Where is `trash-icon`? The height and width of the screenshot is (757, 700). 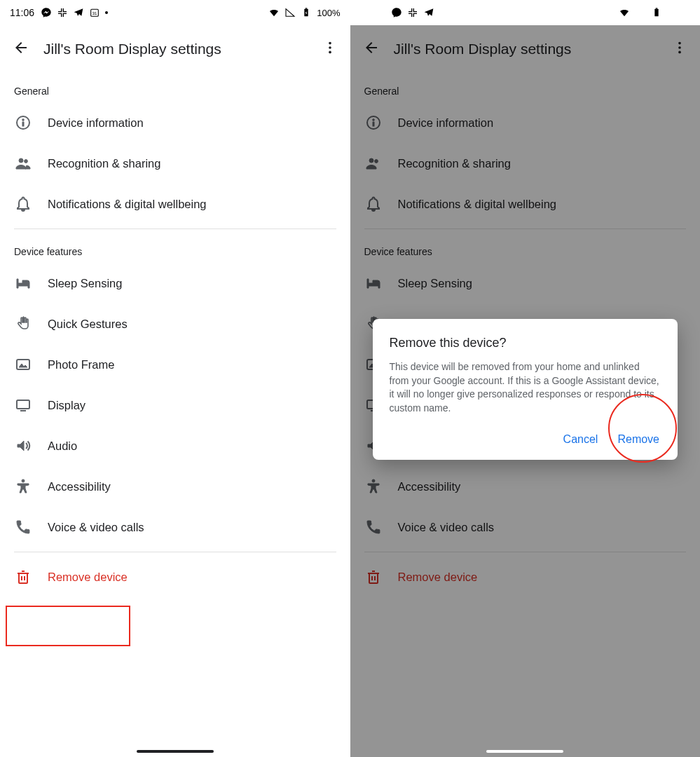
trash-icon is located at coordinates (23, 577).